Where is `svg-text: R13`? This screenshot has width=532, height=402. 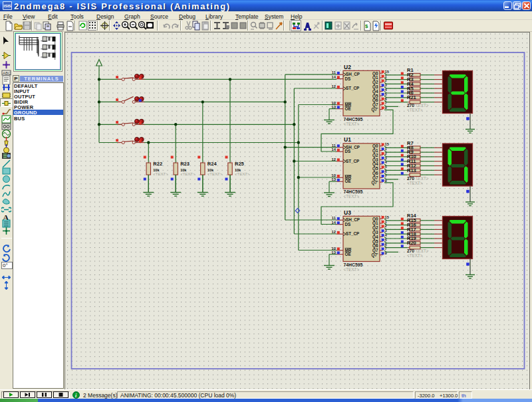
svg-text: R13 is located at coordinates (412, 170).